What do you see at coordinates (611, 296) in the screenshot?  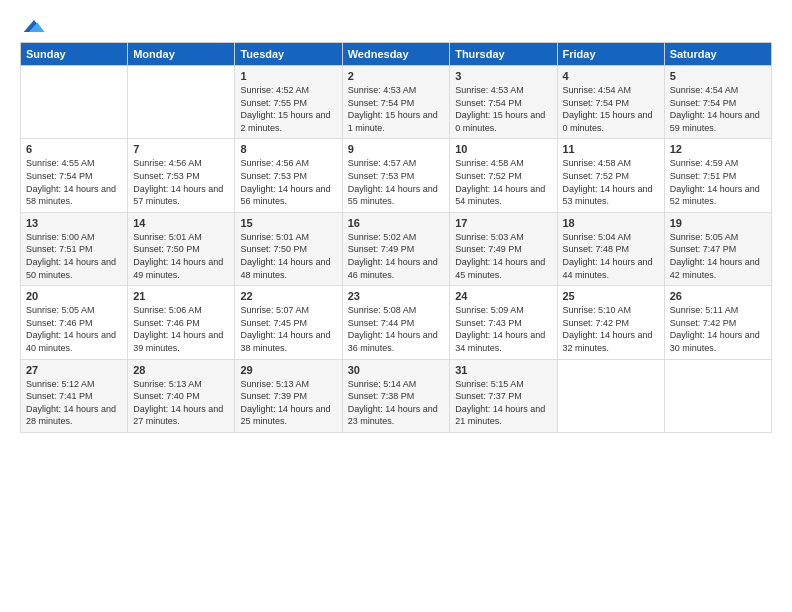 I see `day-number: 25` at bounding box center [611, 296].